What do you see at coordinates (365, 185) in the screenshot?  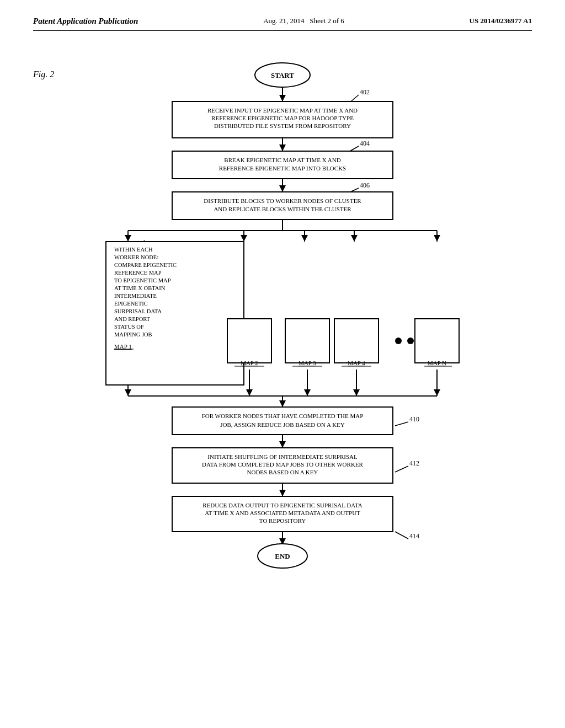 I see `svg-text: 406` at bounding box center [365, 185].